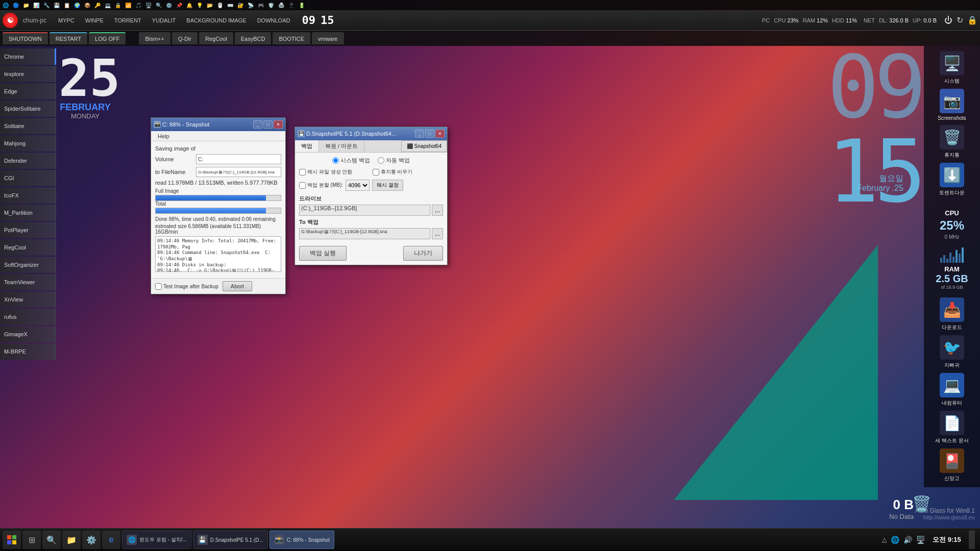  What do you see at coordinates (230, 5) in the screenshot?
I see `top-icon-23: ⌨️` at bounding box center [230, 5].